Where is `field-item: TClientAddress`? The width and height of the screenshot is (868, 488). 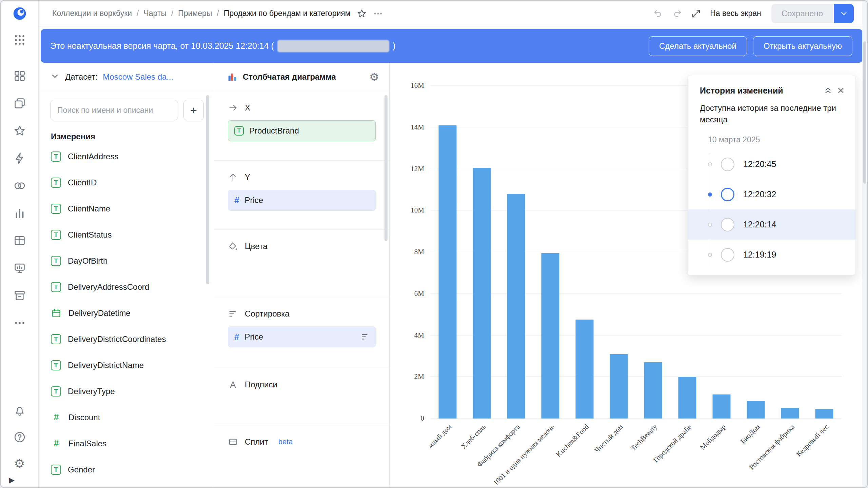 field-item: TClientAddress is located at coordinates (126, 157).